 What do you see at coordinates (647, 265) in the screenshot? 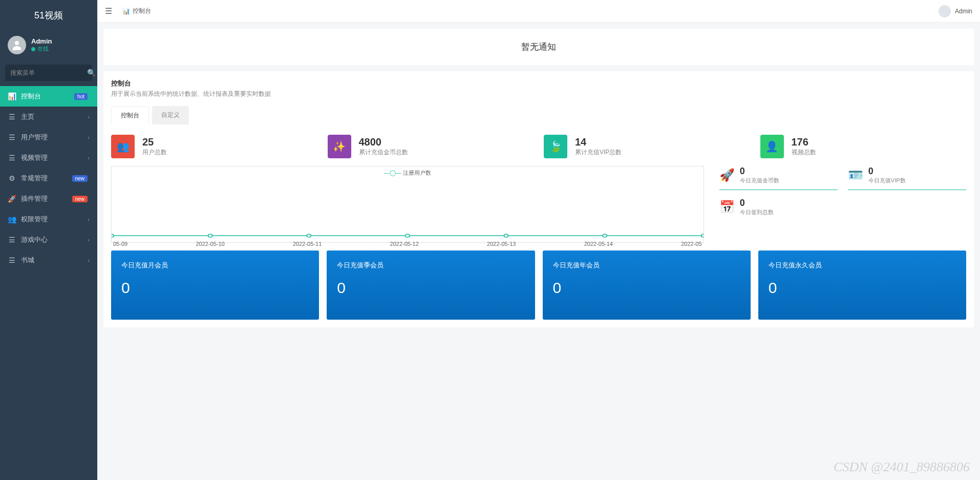
I see `blue-card-title: 今日充值年会员` at bounding box center [647, 265].